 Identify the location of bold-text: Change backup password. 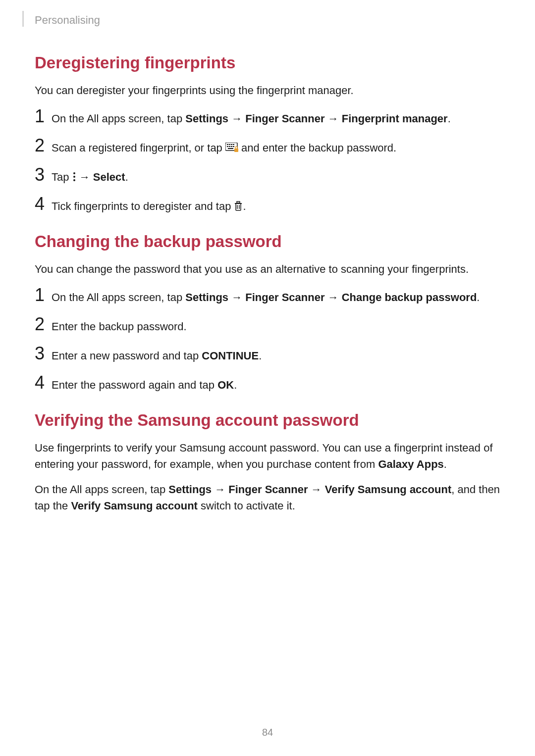
(409, 297).